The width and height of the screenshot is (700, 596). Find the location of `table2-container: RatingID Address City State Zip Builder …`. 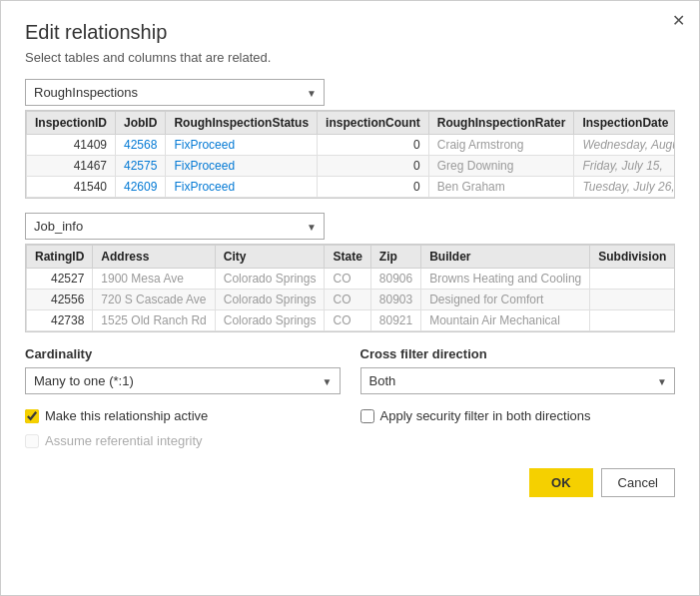

table2-container: RatingID Address City State Zip Builder … is located at coordinates (350, 288).